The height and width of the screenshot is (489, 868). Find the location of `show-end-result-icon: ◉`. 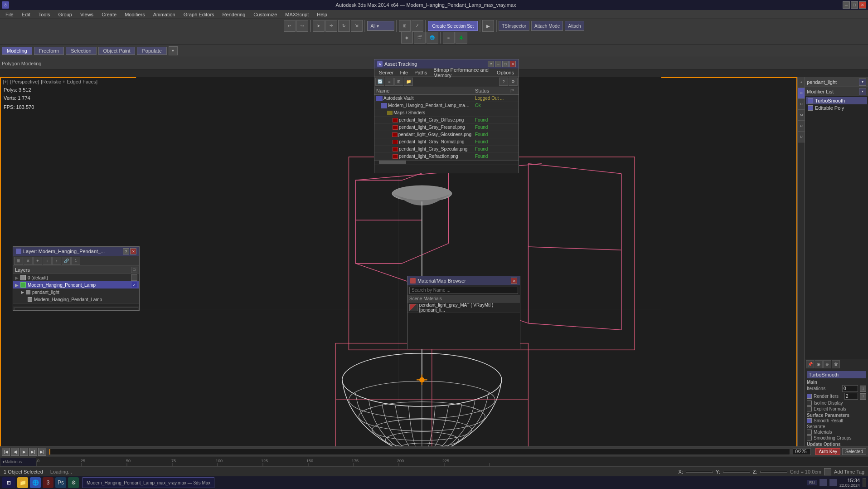

show-end-result-icon: ◉ is located at coordinates (819, 364).